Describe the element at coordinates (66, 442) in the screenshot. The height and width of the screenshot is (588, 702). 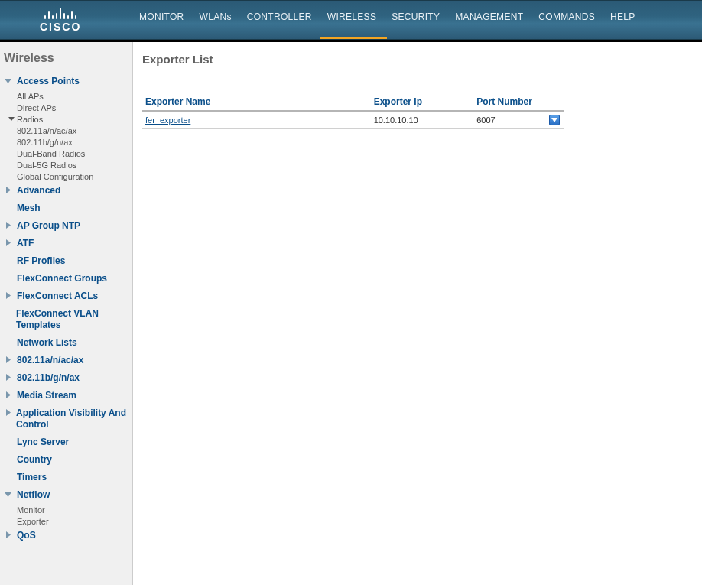
I see `nav-item: Lync Server` at that location.